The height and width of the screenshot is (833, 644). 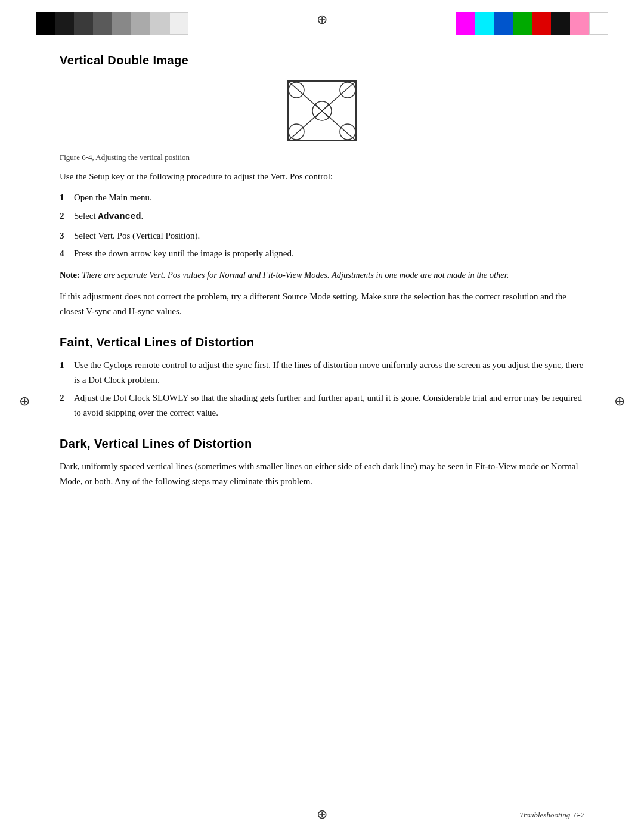 What do you see at coordinates (24, 401) in the screenshot?
I see `left-crosshair-icon: ⊕` at bounding box center [24, 401].